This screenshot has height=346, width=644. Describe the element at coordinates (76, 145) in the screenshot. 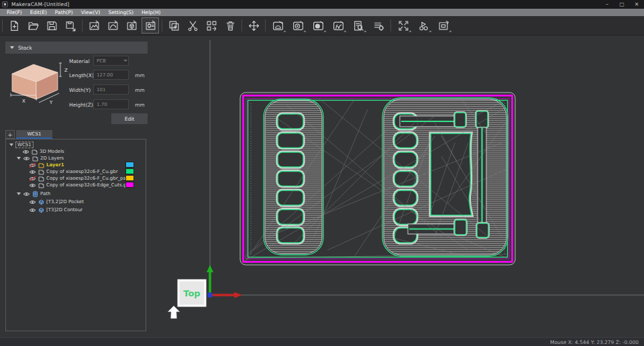

I see `tree-item-wcs1-root: WCS1` at that location.